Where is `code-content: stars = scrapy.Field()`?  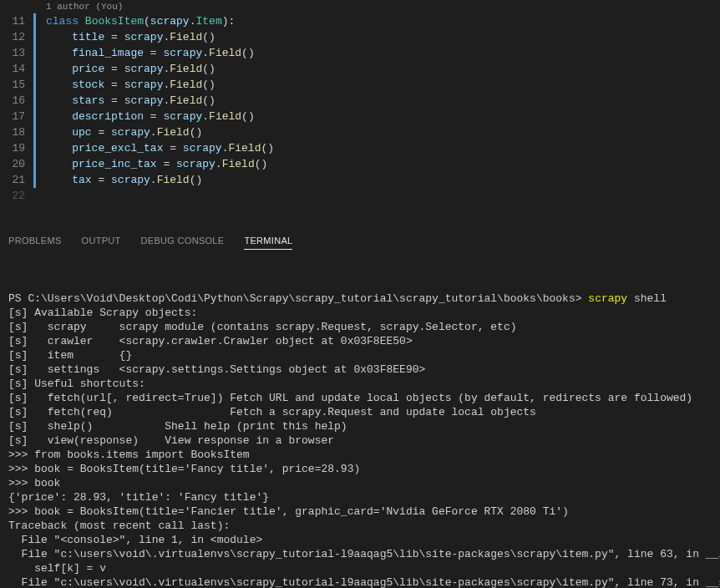
code-content: stars = scrapy.Field() is located at coordinates (130, 100).